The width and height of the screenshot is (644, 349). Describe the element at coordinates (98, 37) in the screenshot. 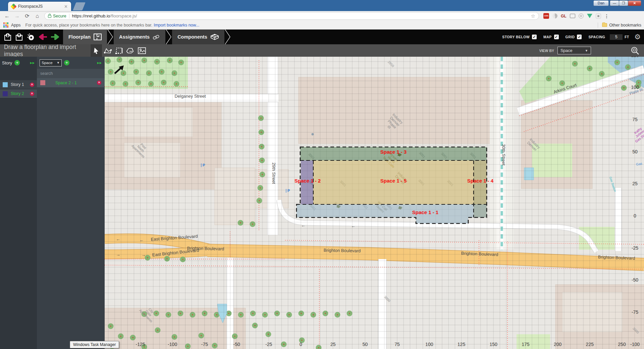

I see `floorplan-icon` at that location.